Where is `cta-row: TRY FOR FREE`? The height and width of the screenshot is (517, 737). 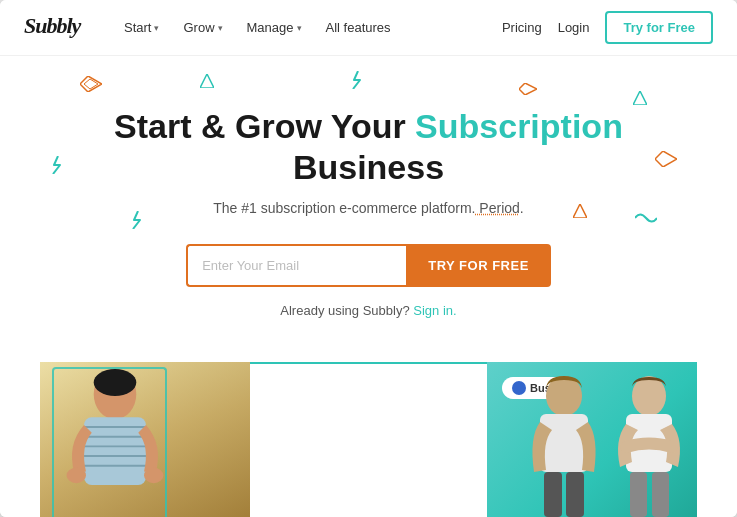
cta-row: TRY FOR FREE is located at coordinates (368, 266).